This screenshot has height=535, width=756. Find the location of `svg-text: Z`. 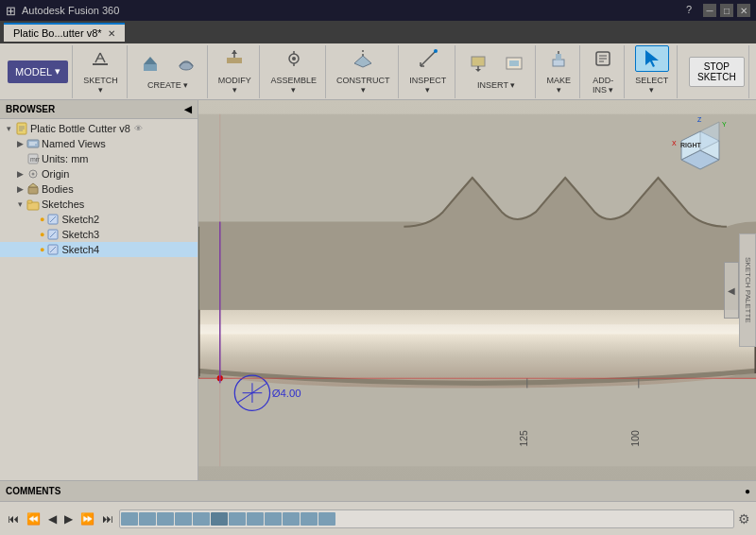

svg-text: Z is located at coordinates (699, 119).